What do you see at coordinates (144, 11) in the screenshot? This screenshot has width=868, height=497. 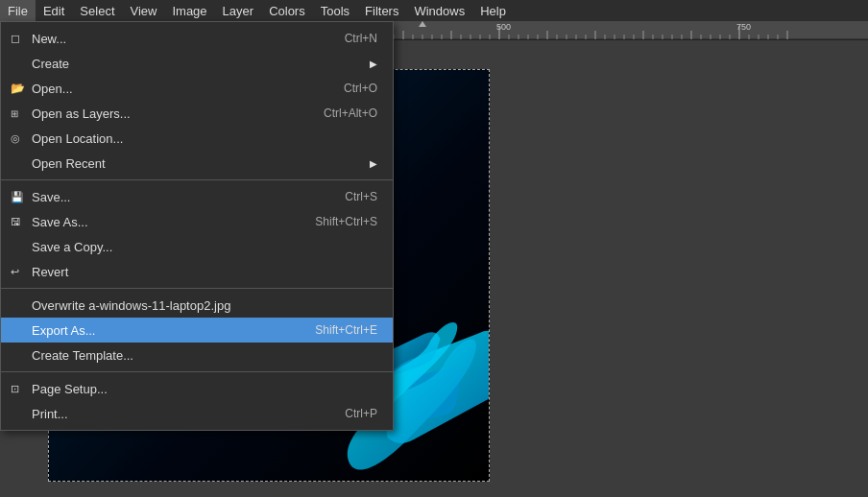 I see `menu-view: View` at bounding box center [144, 11].